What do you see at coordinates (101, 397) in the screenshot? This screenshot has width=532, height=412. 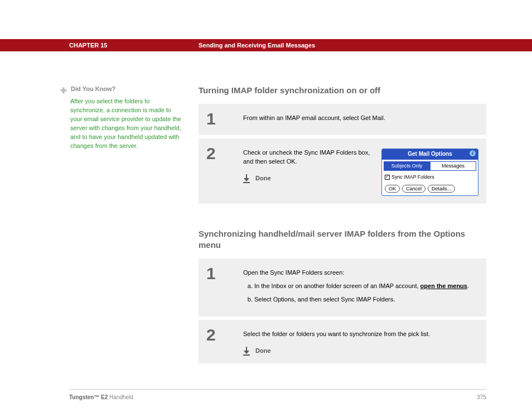 I see `footer-product: Tungsten™ E2 Handheld` at bounding box center [101, 397].